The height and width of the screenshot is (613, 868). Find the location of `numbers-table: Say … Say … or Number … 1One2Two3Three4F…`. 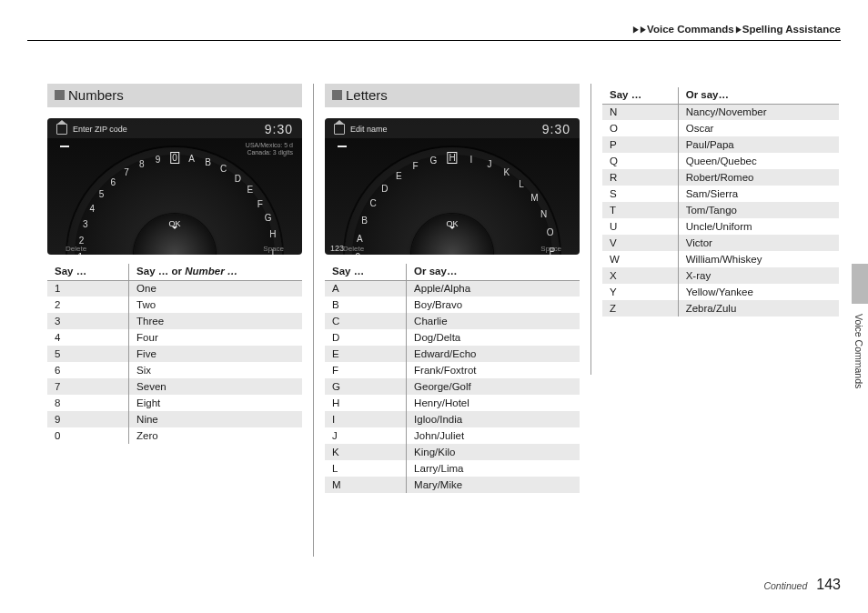

numbers-table: Say … Say … or Number … 1One2Two3Three4F… is located at coordinates (175, 354).